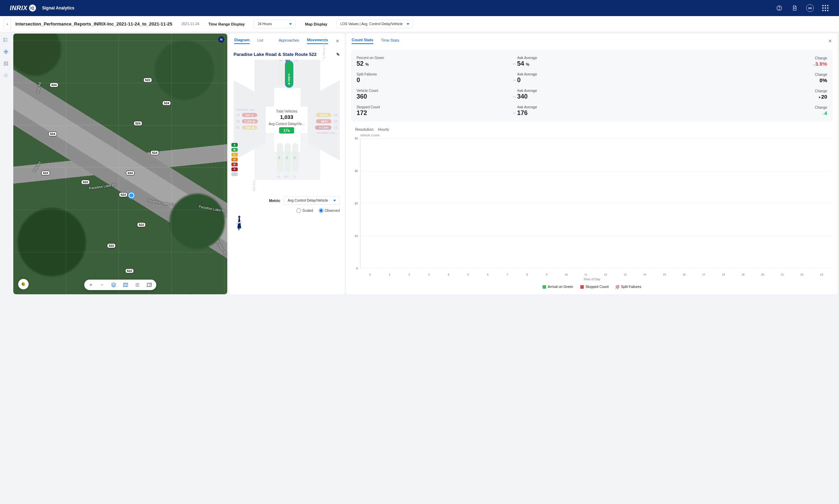 The width and height of the screenshot is (839, 504). Describe the element at coordinates (137, 285) in the screenshot. I see `list-button` at that location.